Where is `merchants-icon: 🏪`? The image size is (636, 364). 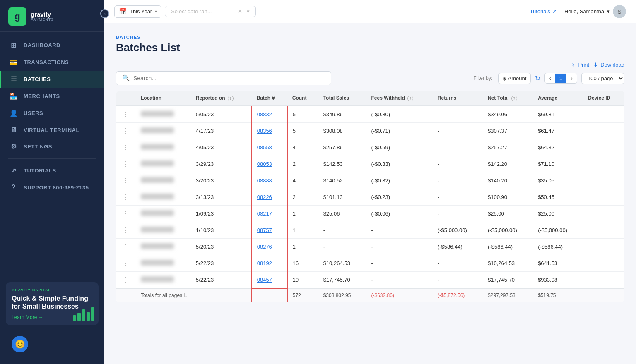 merchants-icon: 🏪 is located at coordinates (14, 96).